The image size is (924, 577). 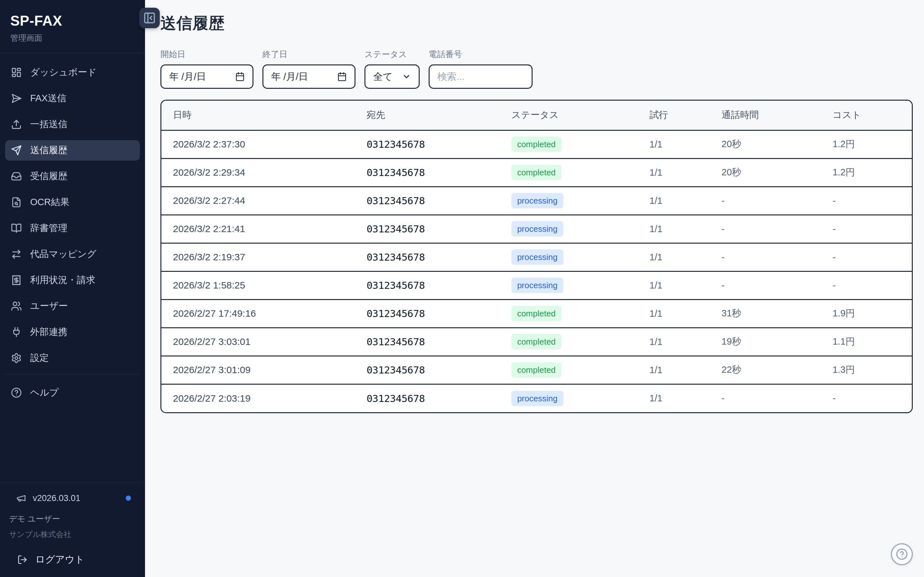 What do you see at coordinates (73, 150) in the screenshot?
I see `sidebar-item-3: 送信履歴` at bounding box center [73, 150].